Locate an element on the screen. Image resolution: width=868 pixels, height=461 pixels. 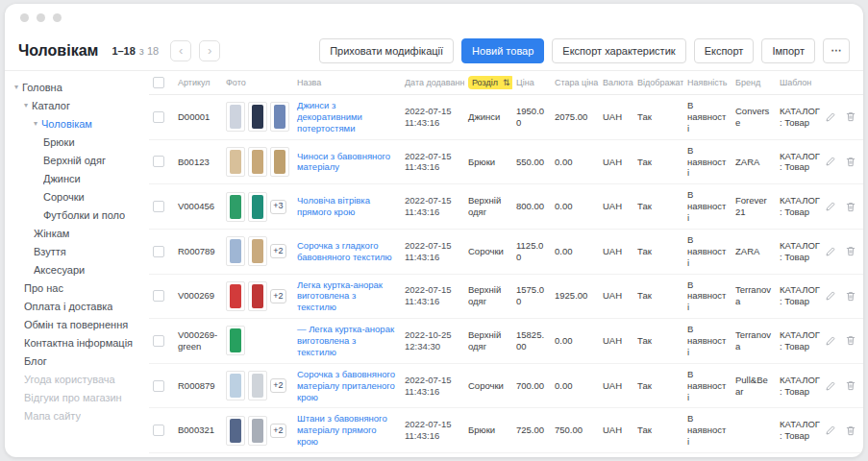
column-header-label: Шаблон is located at coordinates (796, 83).